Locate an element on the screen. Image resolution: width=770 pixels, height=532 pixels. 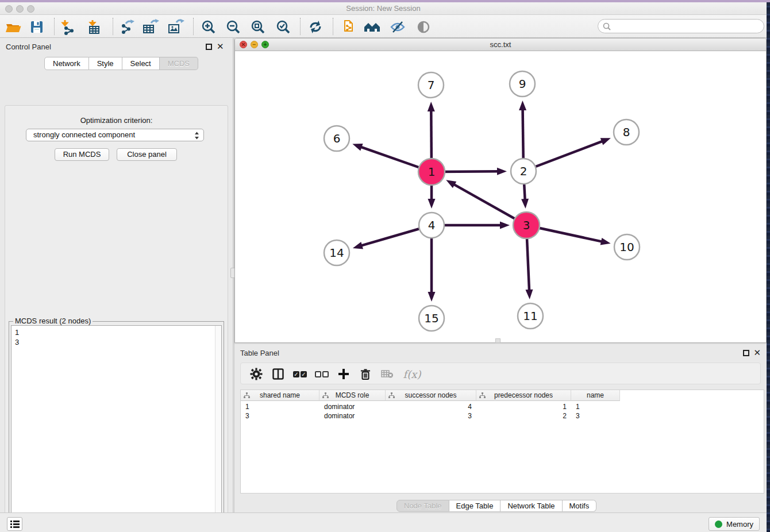
column-header-successor-nodes: successor nodes is located at coordinates (431, 395).